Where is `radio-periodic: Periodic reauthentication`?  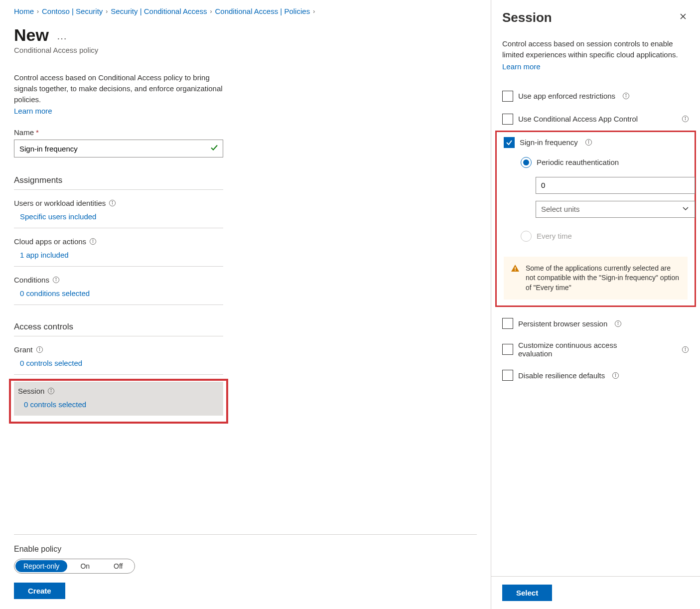
radio-periodic: Periodic reauthentication is located at coordinates (604, 162).